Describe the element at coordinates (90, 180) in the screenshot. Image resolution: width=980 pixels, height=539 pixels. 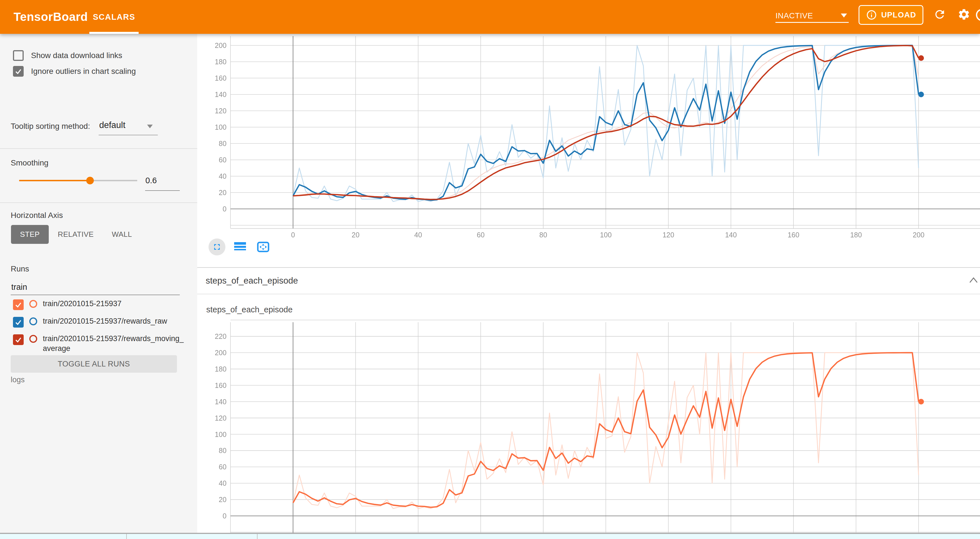
I see `smoothing-slider-thumb` at that location.